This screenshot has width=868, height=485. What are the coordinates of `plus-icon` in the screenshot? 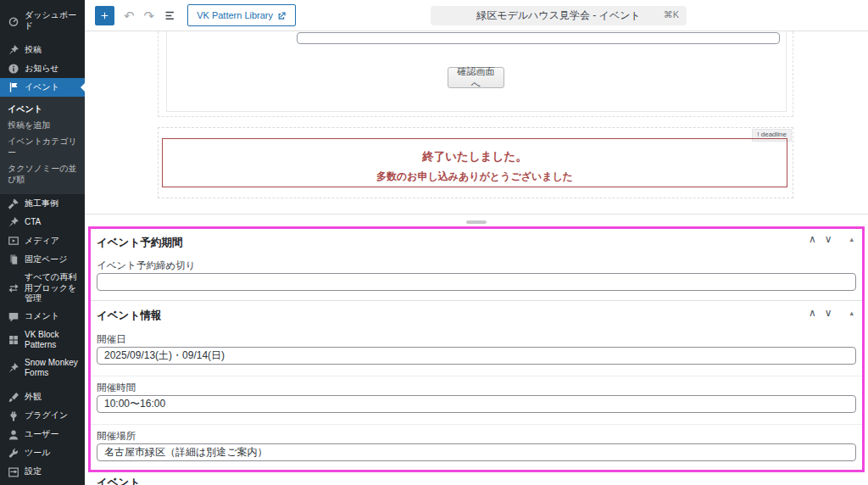 It's located at (105, 15).